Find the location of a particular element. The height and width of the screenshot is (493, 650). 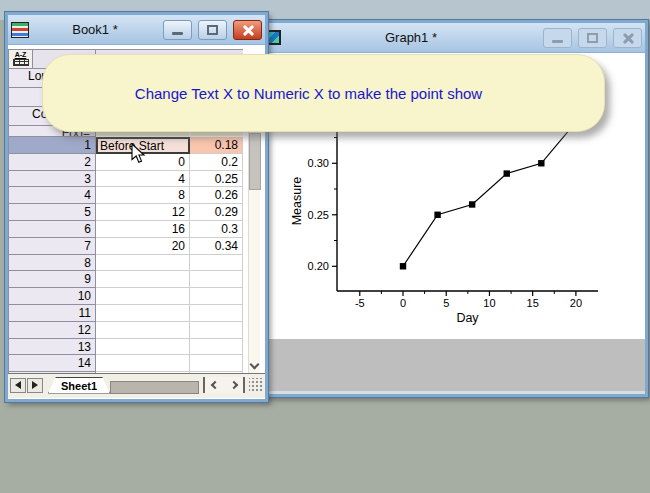

svg-text: 0.30 is located at coordinates (318, 163).